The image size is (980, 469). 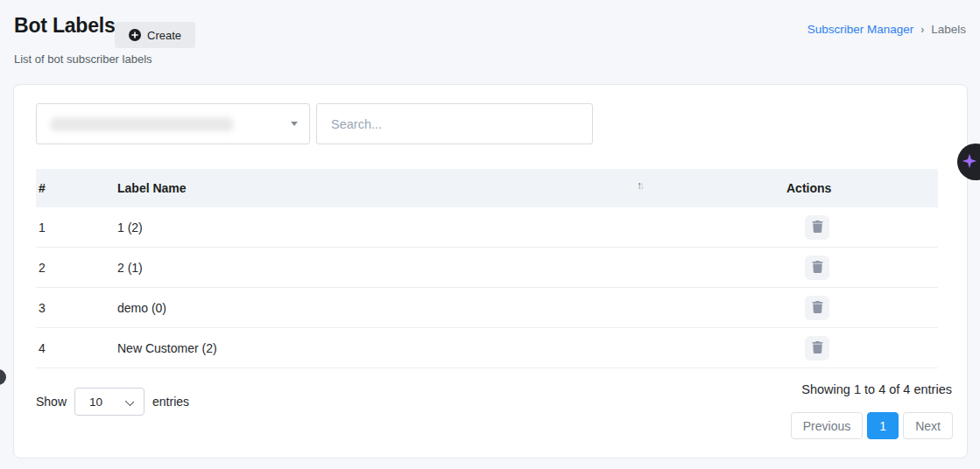 I want to click on page-size-control: Show 10 entries, so click(x=112, y=402).